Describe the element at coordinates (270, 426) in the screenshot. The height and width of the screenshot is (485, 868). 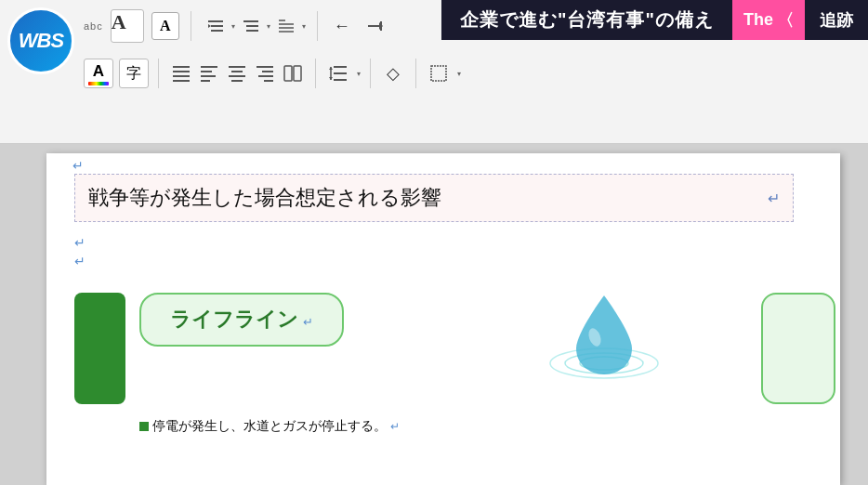
I see `content-line-1: 停電が発生し、水道とガスが停止する。 ↵` at that location.